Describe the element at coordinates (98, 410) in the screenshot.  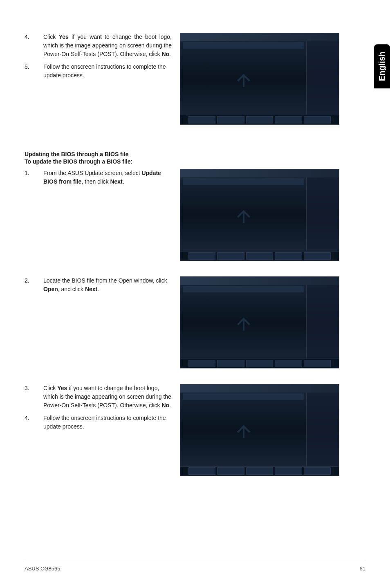
I see `section2-left3: 3. Click Yes if you want to change the b…` at that location.